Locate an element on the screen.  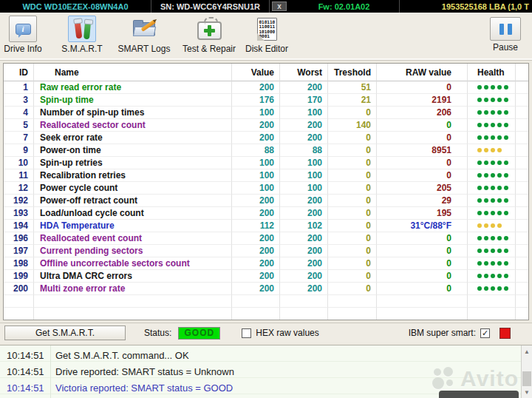
cell-name: Seek error rate is located at coordinates (133, 138).